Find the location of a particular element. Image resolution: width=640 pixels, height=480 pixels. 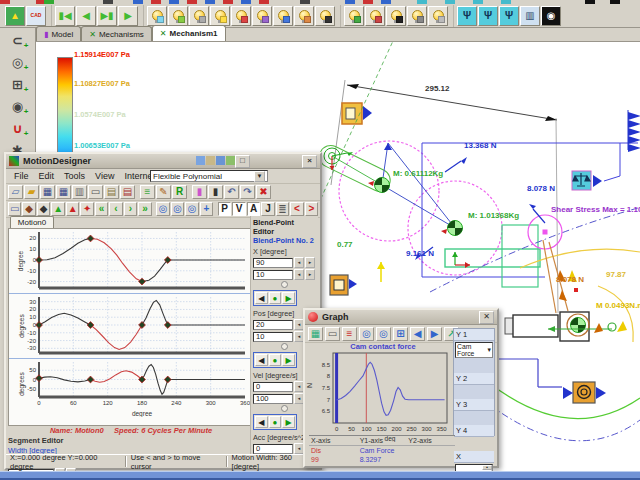

bulb-display-model-icon is located at coordinates (157, 16).